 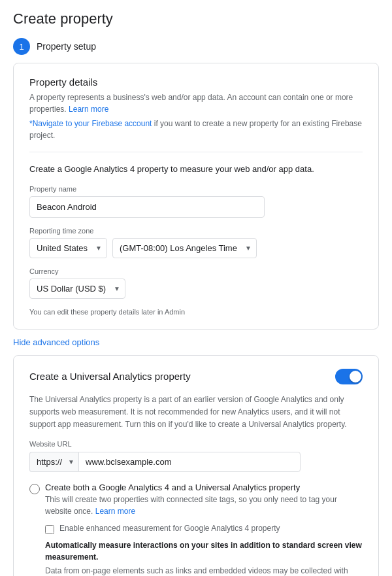 What do you see at coordinates (196, 243) in the screenshot?
I see `timezone-group: Reporting time zone United States ▼ (GMT…` at bounding box center [196, 243].